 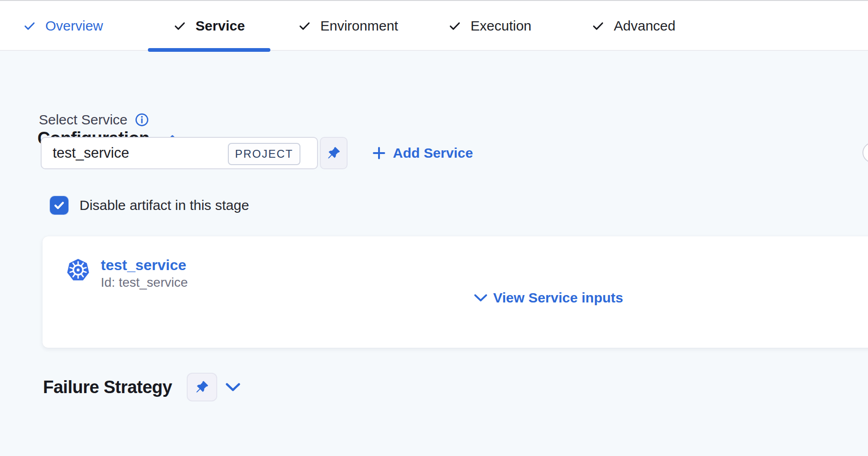 What do you see at coordinates (490, 26) in the screenshot?
I see `tab-execution: Execution` at bounding box center [490, 26].